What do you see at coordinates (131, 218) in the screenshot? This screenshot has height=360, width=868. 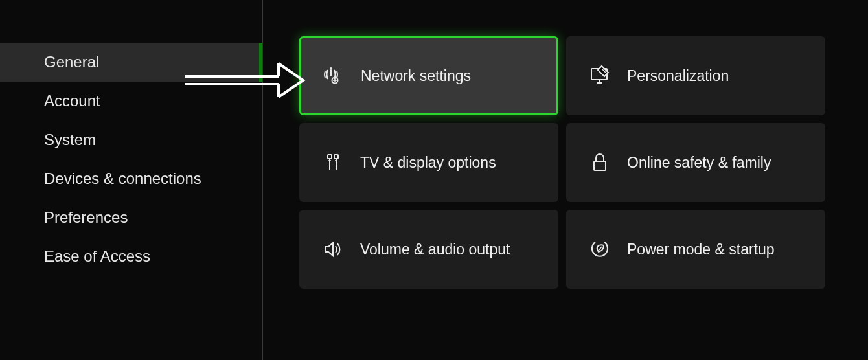 I see `sidebar-item-preferences: Preferences` at bounding box center [131, 218].